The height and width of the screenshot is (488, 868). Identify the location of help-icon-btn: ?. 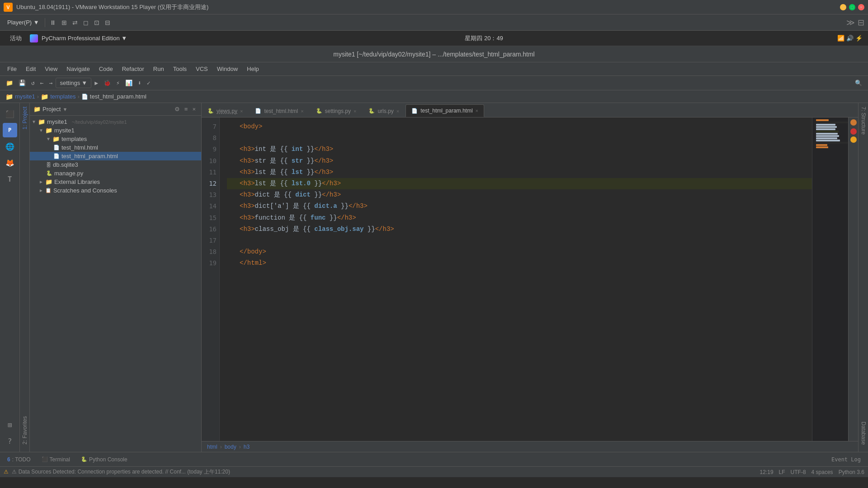
(10, 441).